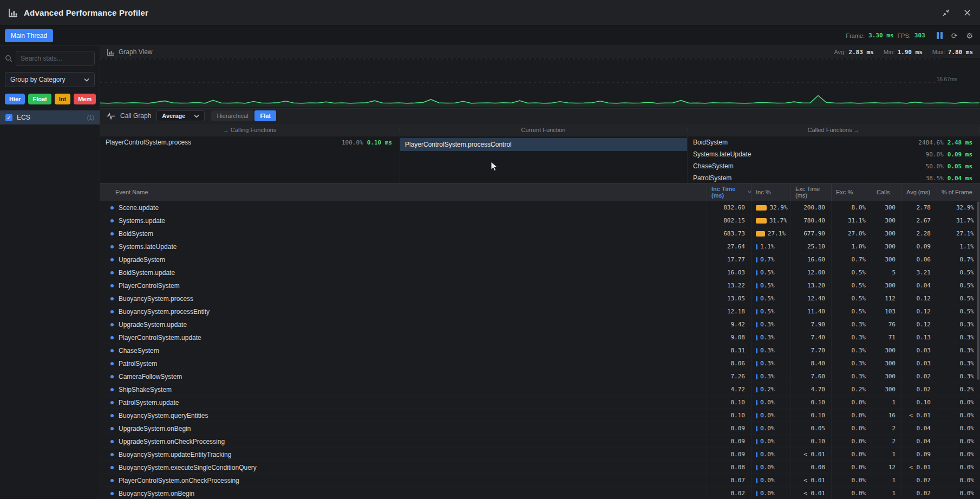 This screenshot has width=980, height=499. What do you see at coordinates (540, 364) in the screenshot?
I see `table-row: PatrolSystem8.060.3%8.400.3%3000.030.3%` at bounding box center [540, 364].